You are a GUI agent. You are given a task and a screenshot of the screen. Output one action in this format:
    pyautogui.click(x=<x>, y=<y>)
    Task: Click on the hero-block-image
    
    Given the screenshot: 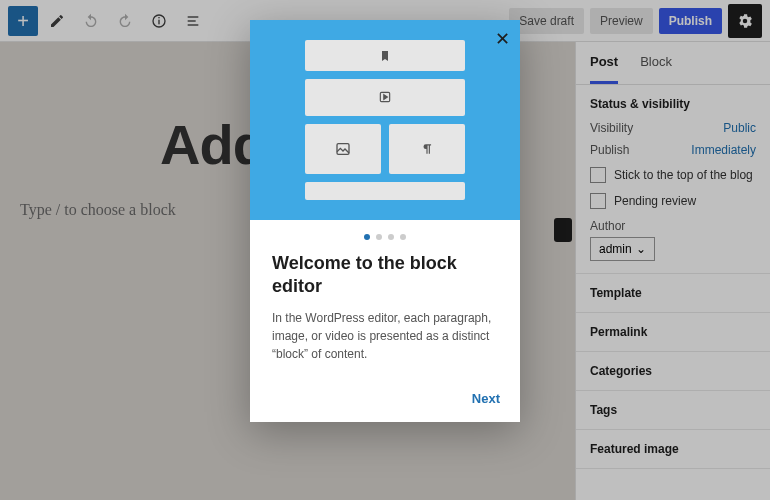 What is the action you would take?
    pyautogui.click(x=343, y=149)
    